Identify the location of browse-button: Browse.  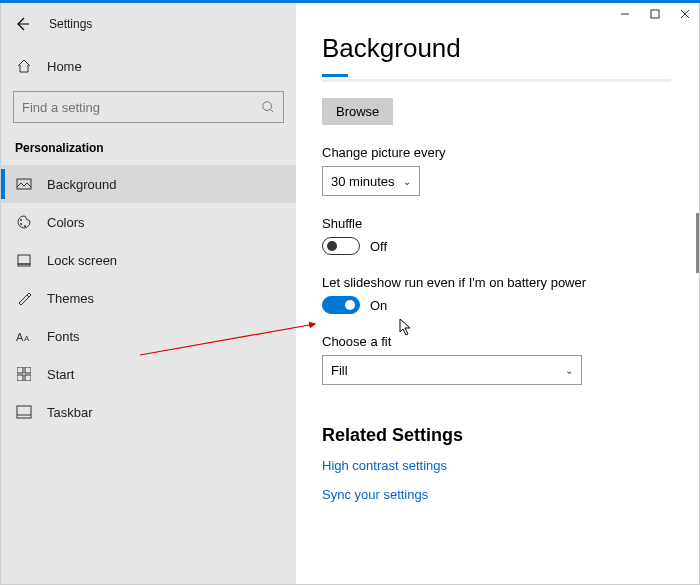
(358, 112).